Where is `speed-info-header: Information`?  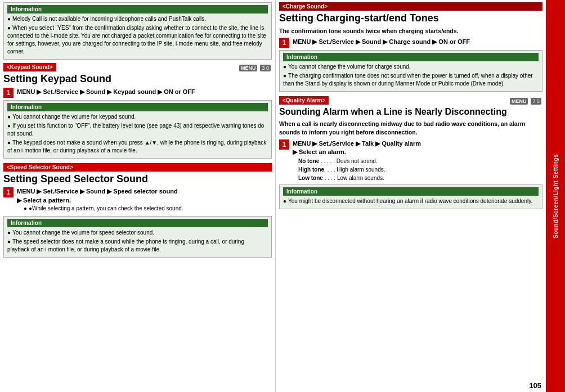 speed-info-header: Information is located at coordinates (137, 223).